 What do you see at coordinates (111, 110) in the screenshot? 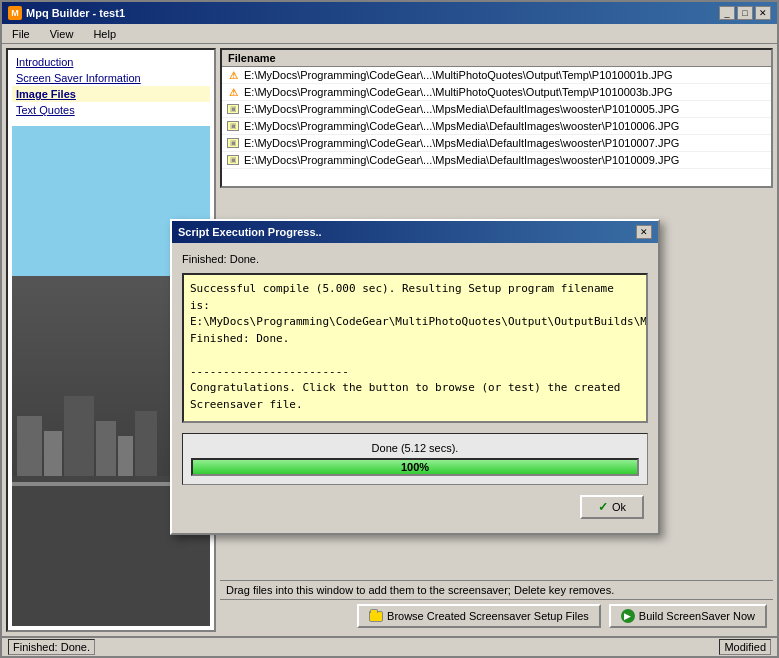
I see `nav-text-quotes: Text Quotes` at bounding box center [111, 110].